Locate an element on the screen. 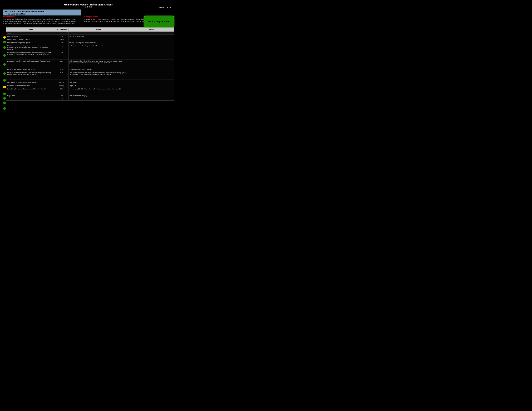 This screenshot has width=532, height=411. table-row: Finance / Systems documentation In-prog … is located at coordinates (90, 86).